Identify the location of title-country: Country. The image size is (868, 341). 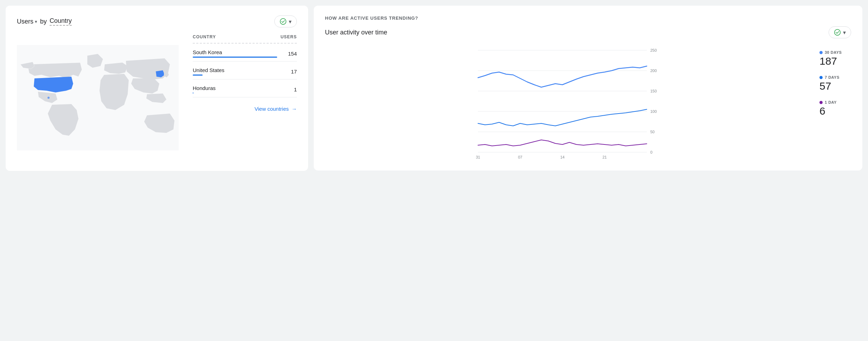
(60, 21).